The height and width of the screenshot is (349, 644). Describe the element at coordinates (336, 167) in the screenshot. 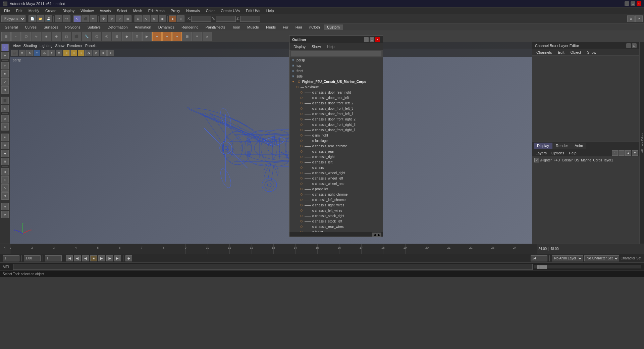

I see `ot-item-chairs: ⬡ —— o chairs` at that location.